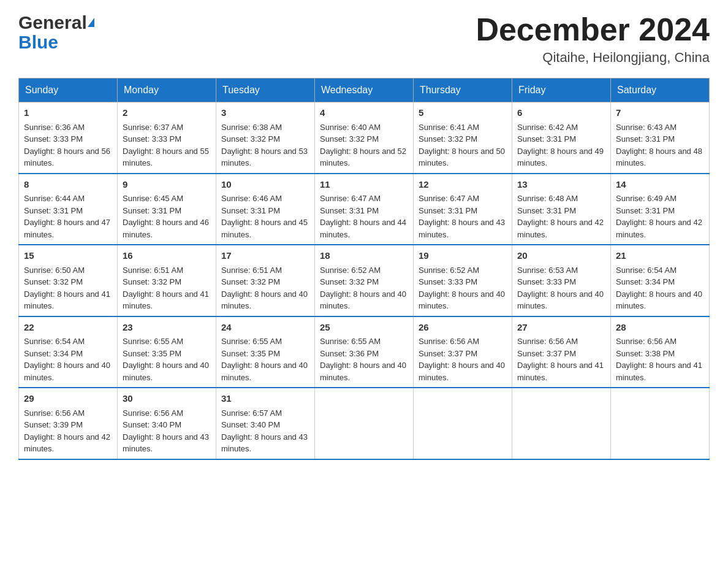  Describe the element at coordinates (69, 91) in the screenshot. I see `day-header-sunday: Sunday` at that location.